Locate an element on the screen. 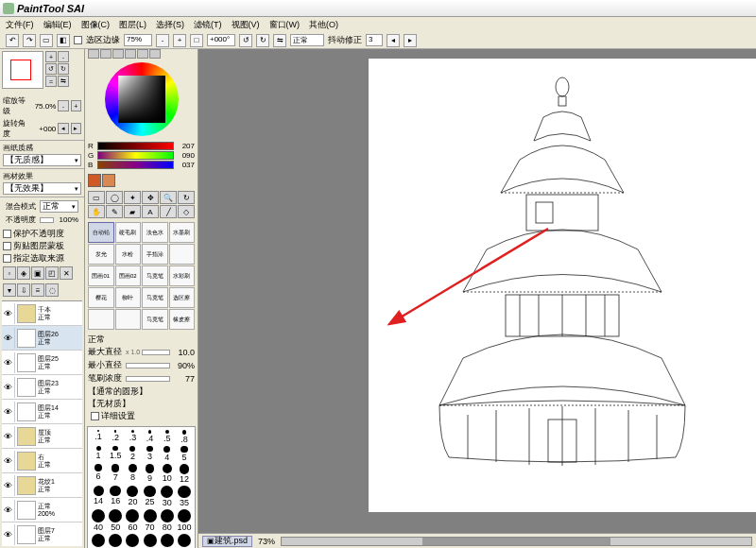 The image size is (756, 548). menu-edit: 编辑(E) is located at coordinates (58, 25).